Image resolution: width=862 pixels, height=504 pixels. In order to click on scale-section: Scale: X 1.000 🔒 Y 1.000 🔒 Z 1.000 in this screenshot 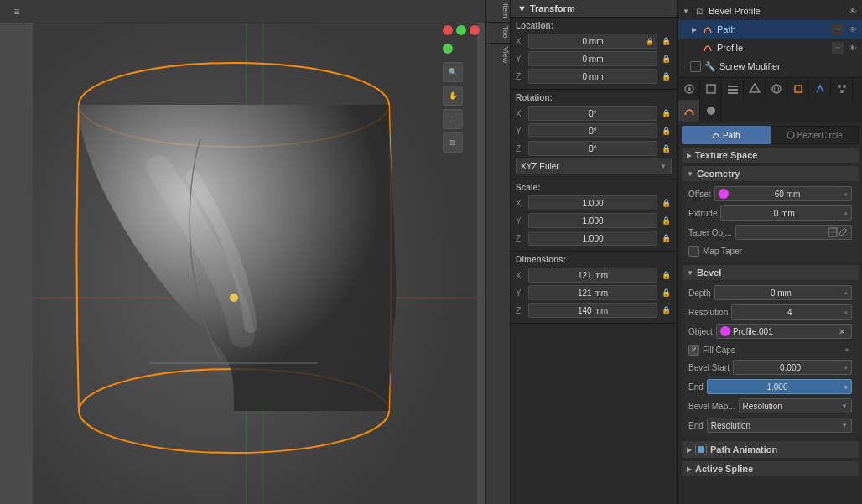, I will do `click(594, 216)`.